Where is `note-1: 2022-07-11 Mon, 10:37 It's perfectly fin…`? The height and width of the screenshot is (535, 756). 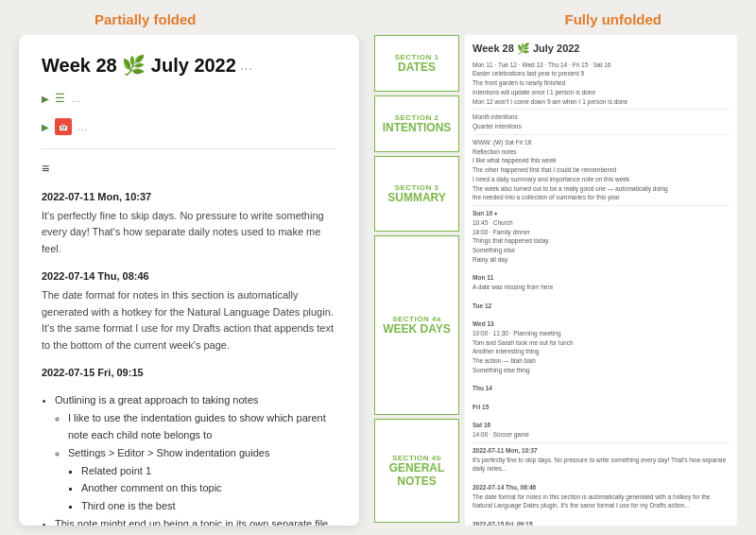 note-1: 2022-07-11 Mon, 10:37 It's perfectly fin… is located at coordinates (189, 223).